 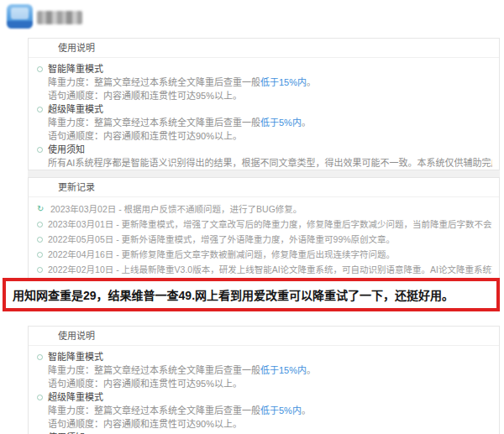 What do you see at coordinates (20, 17) in the screenshot?
I see `app-logo` at bounding box center [20, 17].